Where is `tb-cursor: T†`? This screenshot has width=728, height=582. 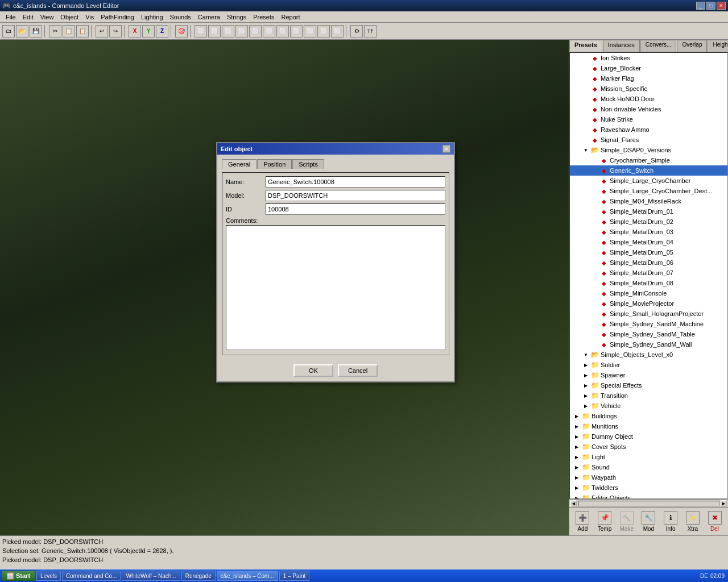 tb-cursor: T† is located at coordinates (370, 31).